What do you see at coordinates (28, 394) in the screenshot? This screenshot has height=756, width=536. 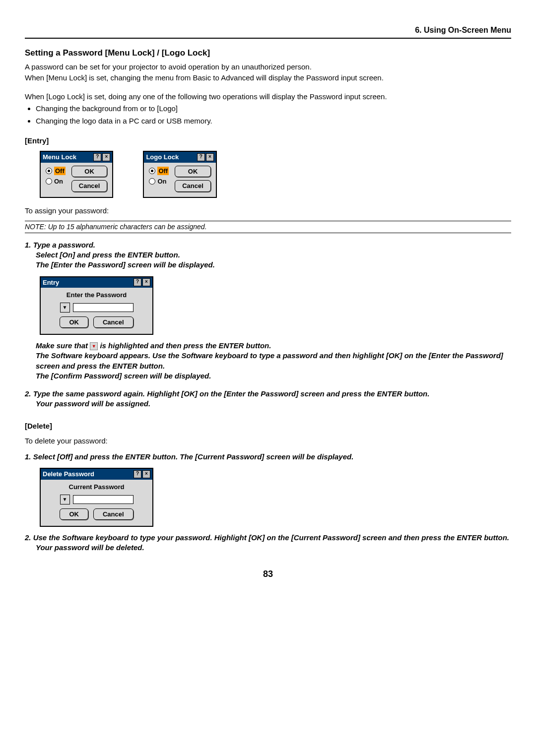 I see `step2-num: 2.` at bounding box center [28, 394].